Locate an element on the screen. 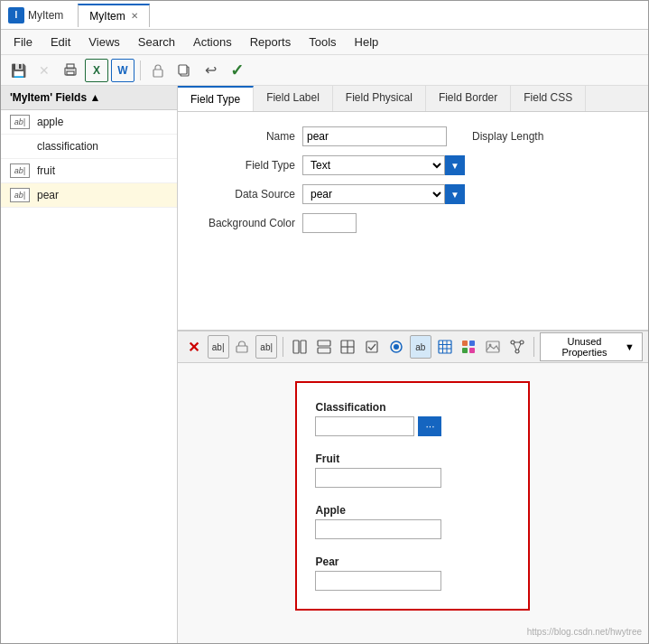  radio-button is located at coordinates (396, 347).